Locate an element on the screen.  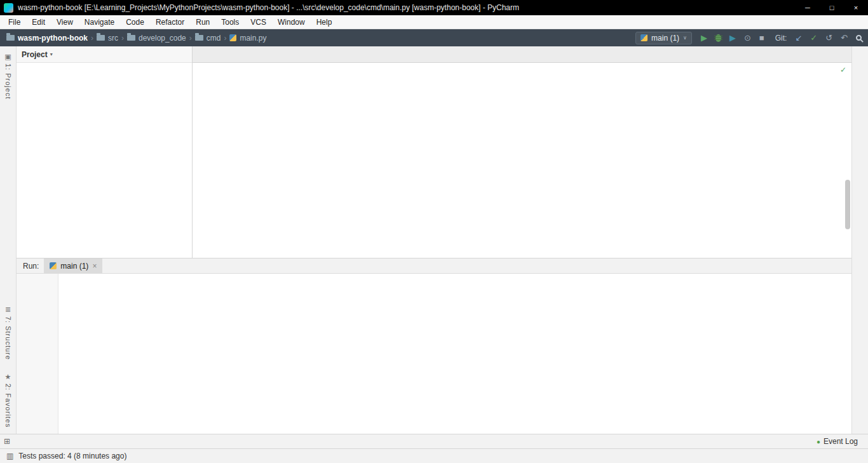
event-log-label: Event Log is located at coordinates (841, 441).